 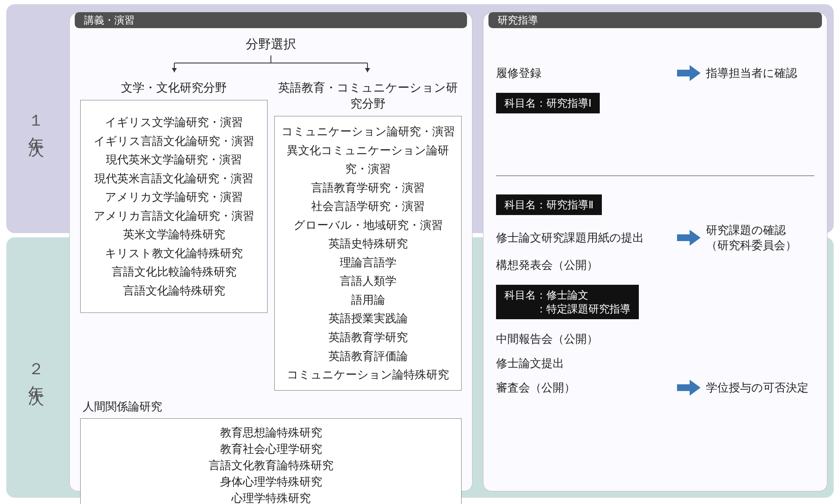 What do you see at coordinates (174, 235) in the screenshot?
I see `literature-column: 文学・文化研究分野 イギリス文学論研究・演習イギリス言語文化論研究・演習現代英米…` at bounding box center [174, 235].